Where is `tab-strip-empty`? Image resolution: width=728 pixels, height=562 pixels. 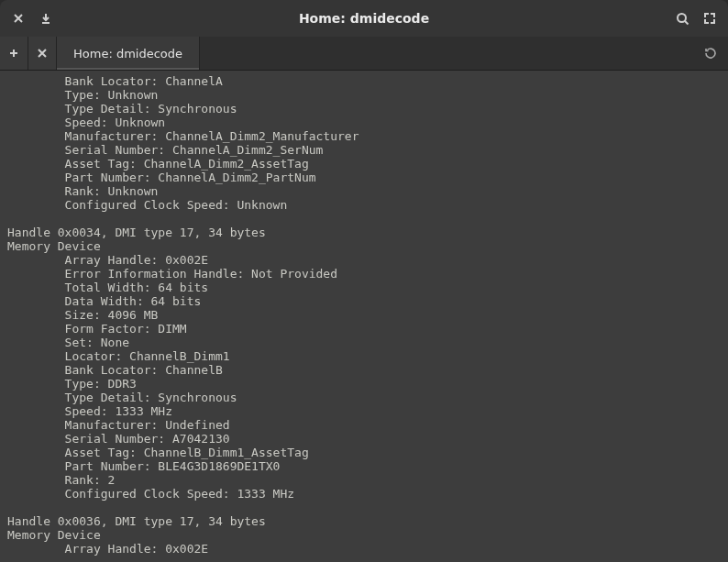
tab-strip-empty is located at coordinates (464, 53).